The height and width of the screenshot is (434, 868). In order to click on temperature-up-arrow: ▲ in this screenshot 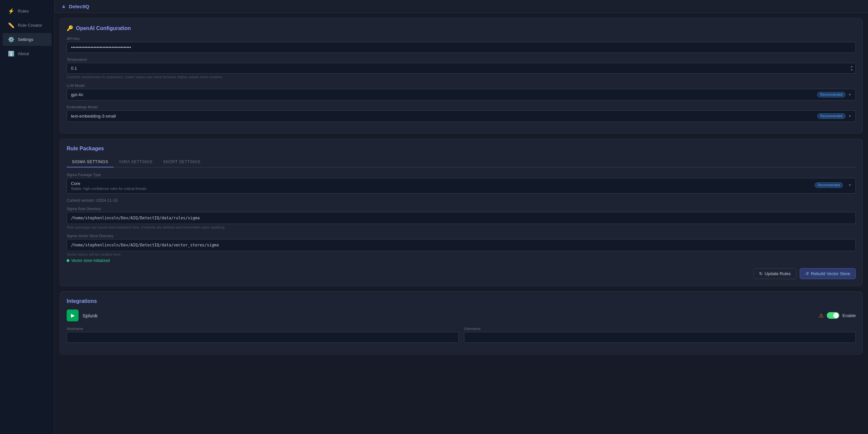, I will do `click(852, 67)`.